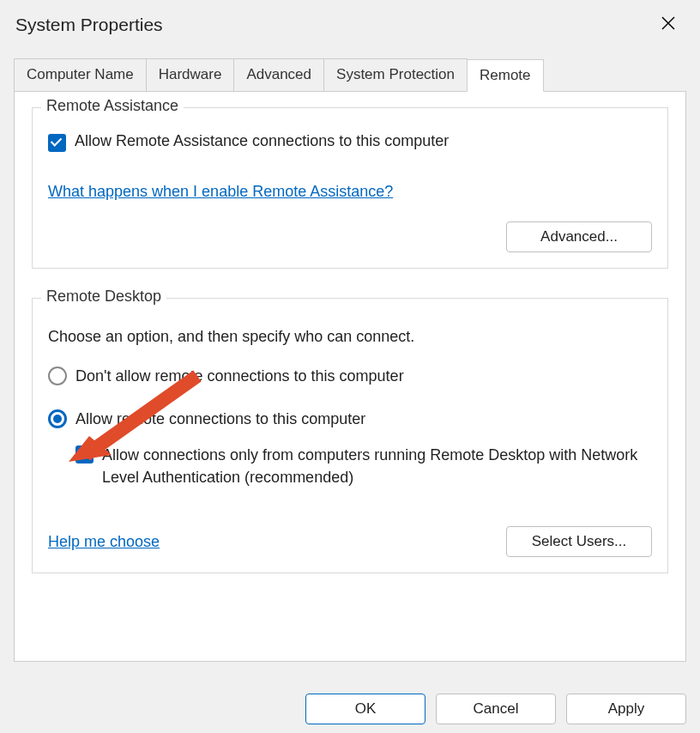 This screenshot has height=733, width=700. I want to click on radio-allow-label: Allow remote connections to this compute…, so click(220, 419).